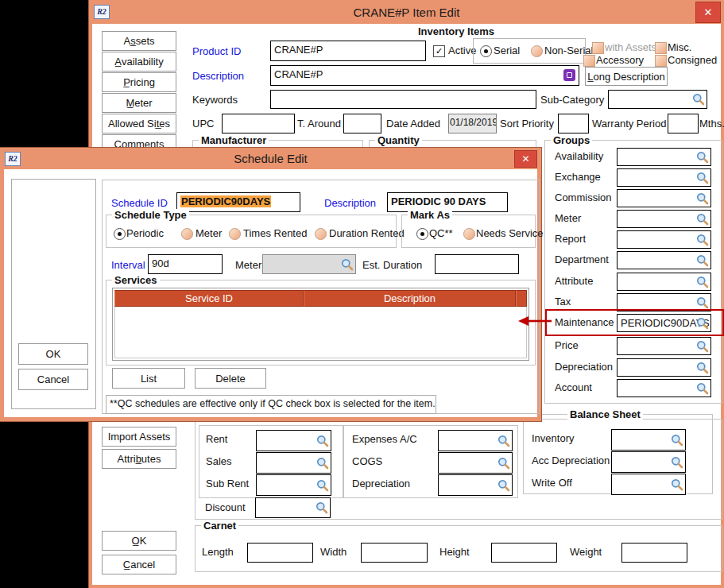  Describe the element at coordinates (664, 281) in the screenshot. I see `attribute-group-field` at that location.